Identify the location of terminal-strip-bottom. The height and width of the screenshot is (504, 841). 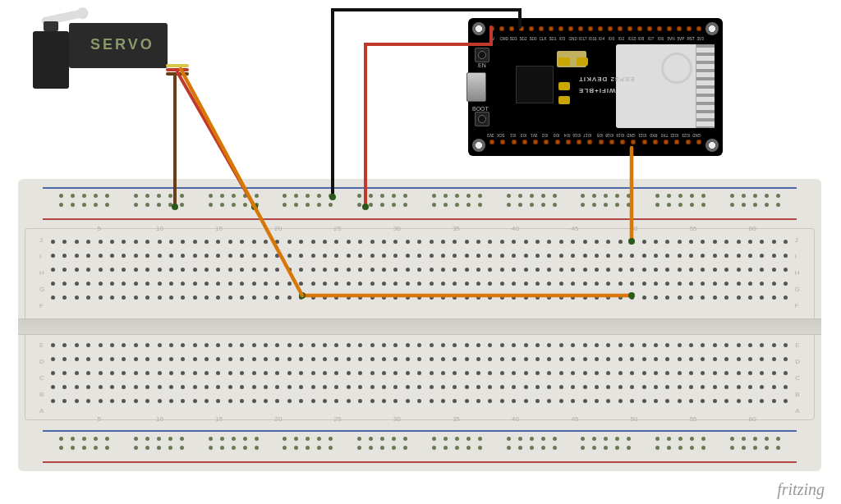
(420, 376).